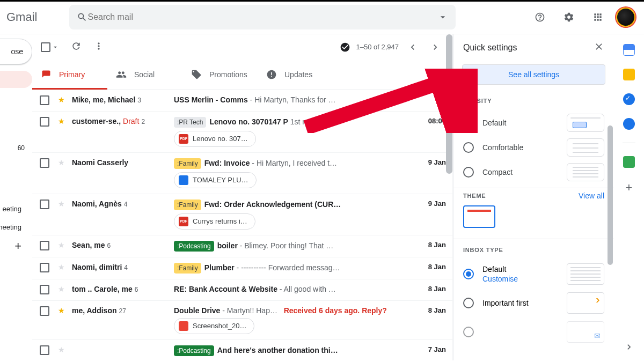  Describe the element at coordinates (540, 17) in the screenshot. I see `help-icon` at that location.